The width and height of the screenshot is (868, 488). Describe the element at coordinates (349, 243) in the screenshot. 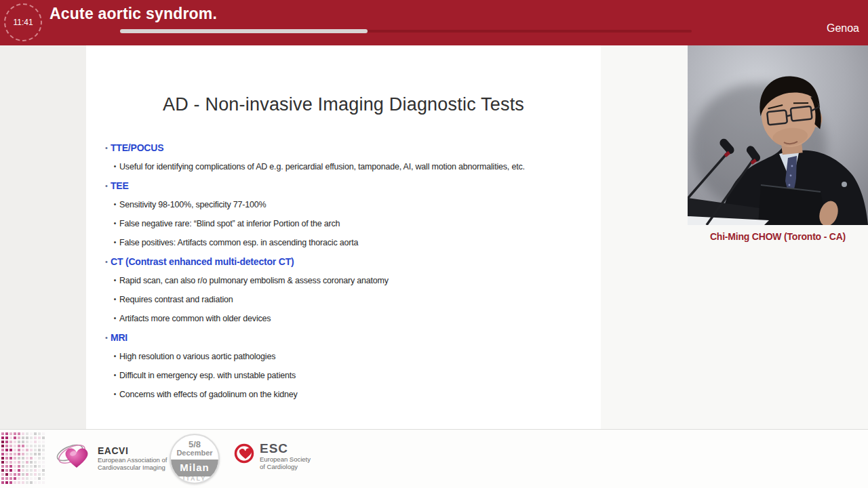

I see `bullet-item: •False positives: Artifacts common esp. …` at that location.